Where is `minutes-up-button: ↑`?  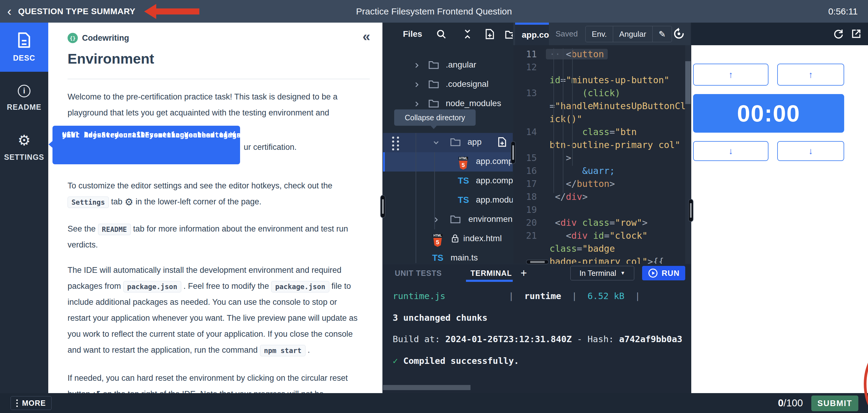
minutes-up-button: ↑ is located at coordinates (811, 75).